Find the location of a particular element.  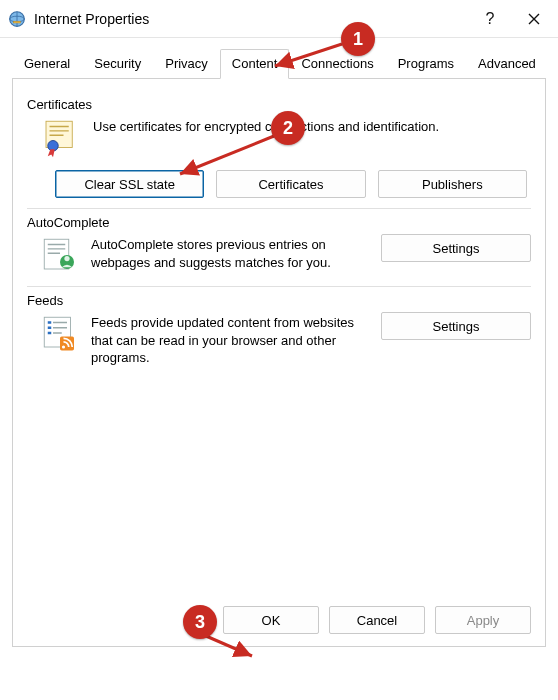

certificates-button: Certificates is located at coordinates (290, 184).